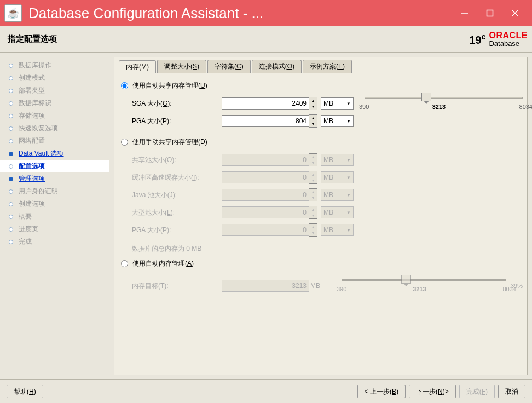 The image size is (532, 403). What do you see at coordinates (240, 13) in the screenshot?
I see `window-title: Database Configuration Assistant - ...` at bounding box center [240, 13].